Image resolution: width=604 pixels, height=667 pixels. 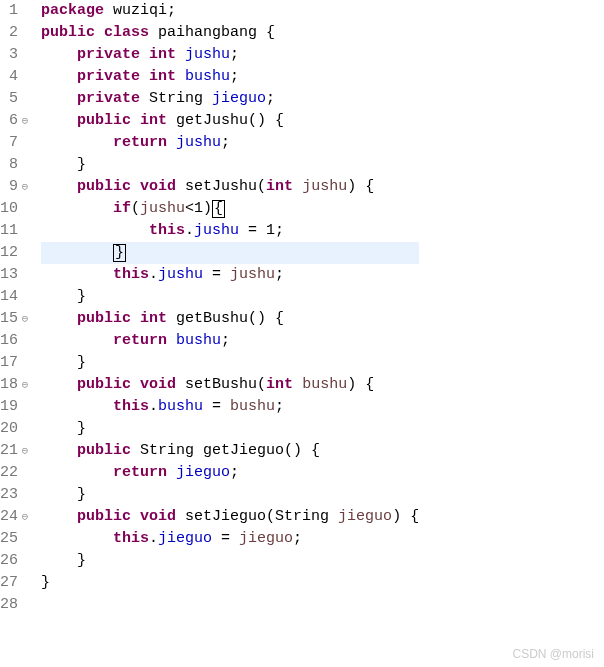 I want to click on code-line: this.bushu = bushu;, so click(x=230, y=407).